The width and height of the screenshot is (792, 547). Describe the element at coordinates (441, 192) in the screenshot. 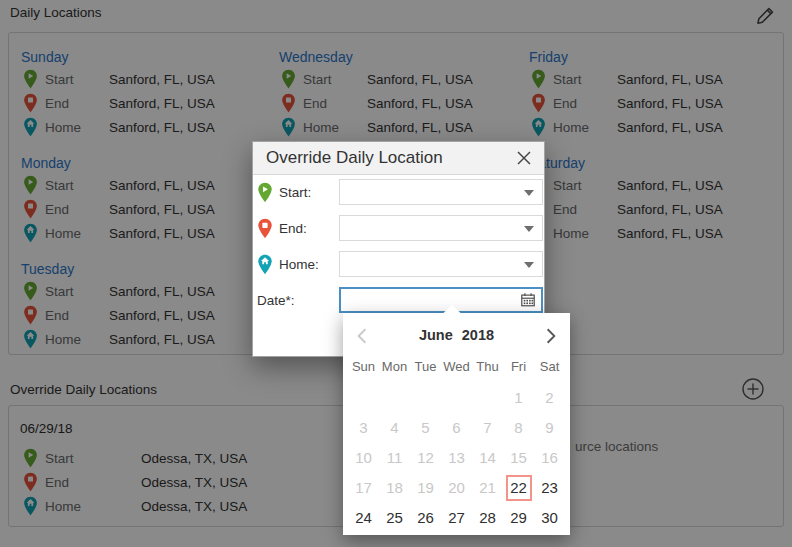

I see `start-dropdown` at that location.